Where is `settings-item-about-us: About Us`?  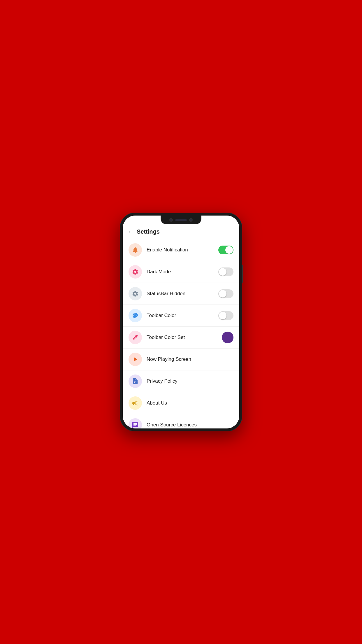 settings-item-about-us: About Us is located at coordinates (181, 403).